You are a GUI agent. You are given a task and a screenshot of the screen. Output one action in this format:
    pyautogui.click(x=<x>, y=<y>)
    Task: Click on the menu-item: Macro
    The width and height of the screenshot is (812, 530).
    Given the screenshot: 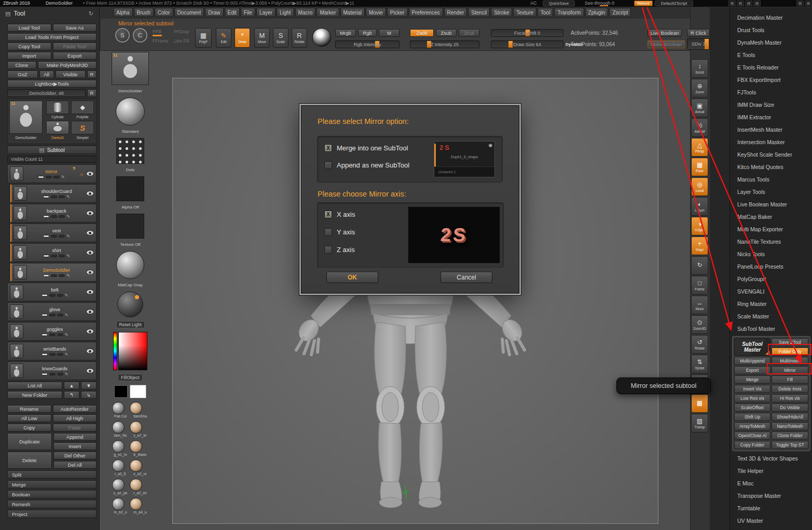 What is the action you would take?
    pyautogui.click(x=306, y=12)
    